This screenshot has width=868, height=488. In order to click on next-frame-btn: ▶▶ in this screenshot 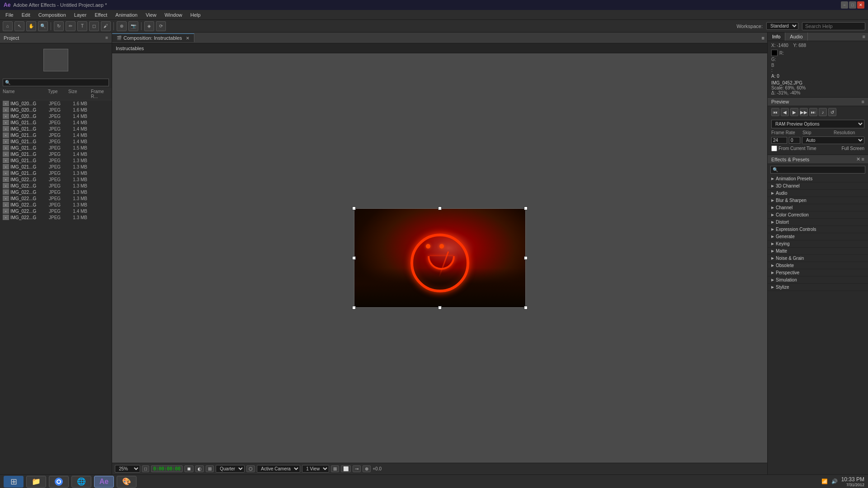, I will do `click(804, 112)`.